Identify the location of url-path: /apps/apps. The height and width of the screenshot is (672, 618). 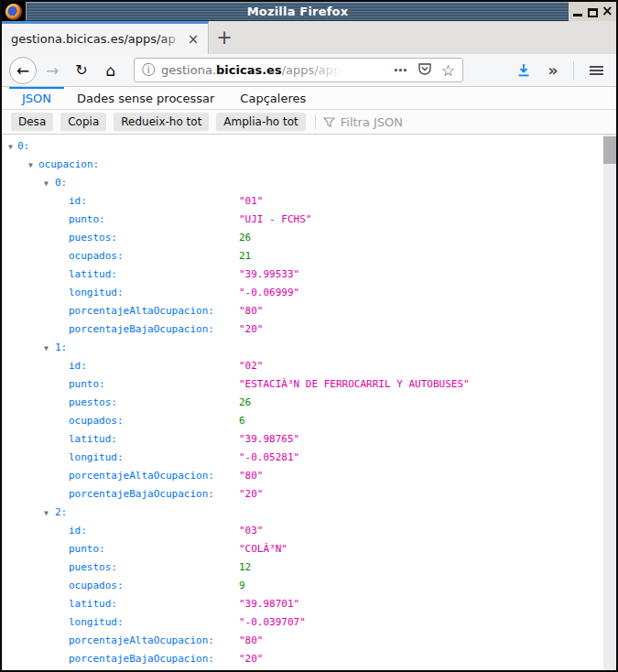
(315, 70).